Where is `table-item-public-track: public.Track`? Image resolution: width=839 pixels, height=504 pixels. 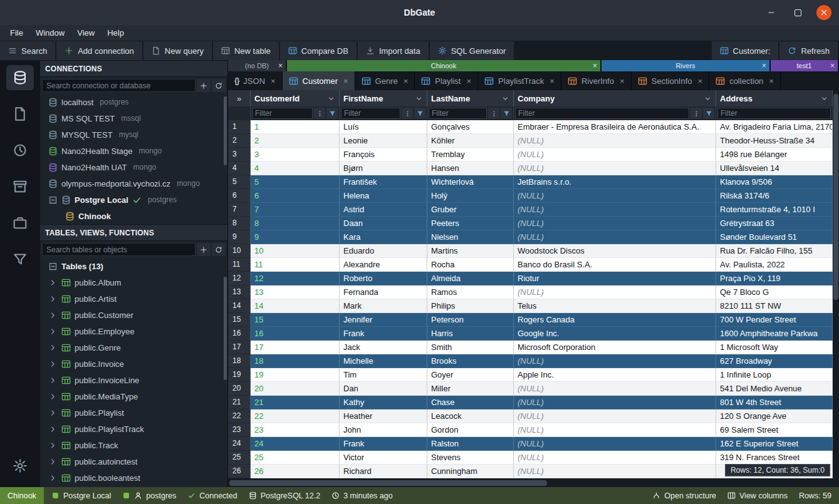 table-item-public-track: public.Track is located at coordinates (134, 445).